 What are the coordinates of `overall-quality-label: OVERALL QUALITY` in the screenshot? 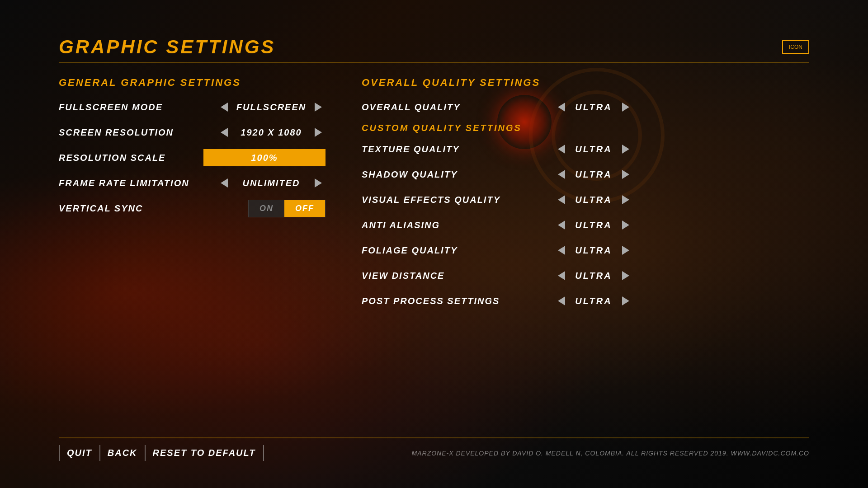 It's located at (411, 108).